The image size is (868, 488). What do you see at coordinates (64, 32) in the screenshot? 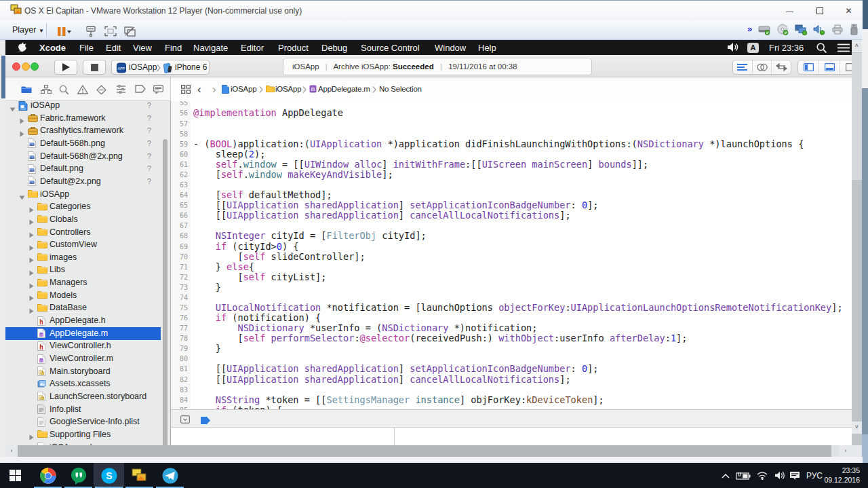
I see `pause-icon` at bounding box center [64, 32].